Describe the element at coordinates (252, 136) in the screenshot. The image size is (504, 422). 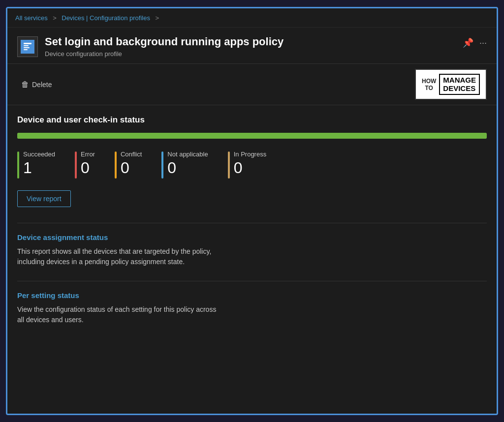
I see `progress-bar-container` at that location.